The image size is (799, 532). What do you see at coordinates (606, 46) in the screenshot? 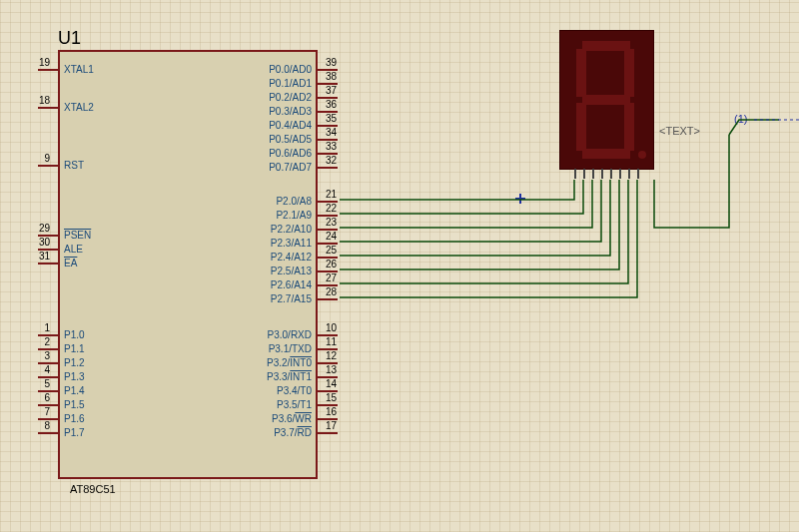
I see `segment-a` at bounding box center [606, 46].